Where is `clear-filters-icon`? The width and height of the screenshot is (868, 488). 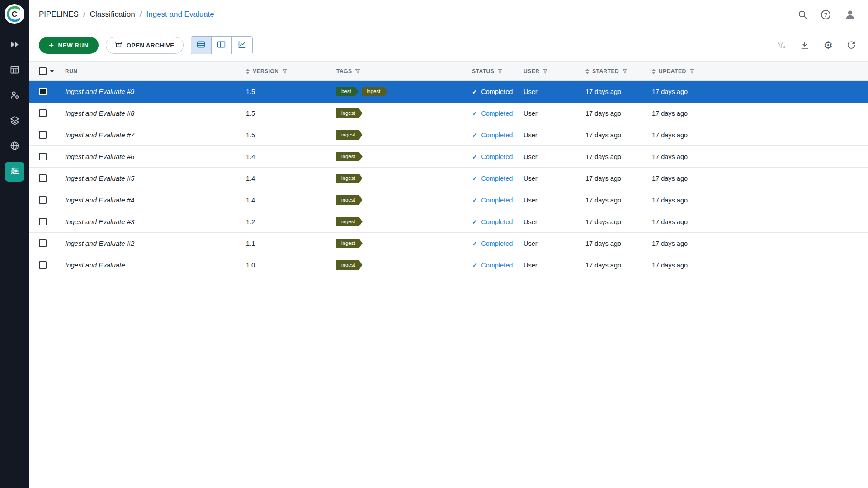 clear-filters-icon is located at coordinates (781, 45).